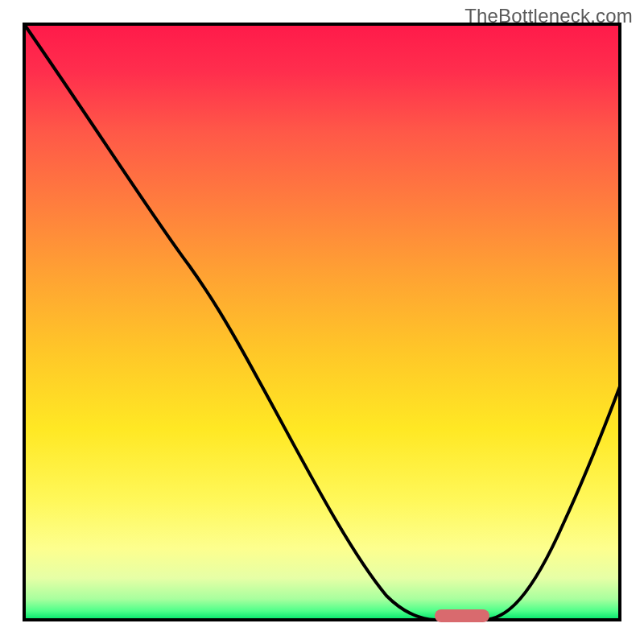 The image size is (644, 644). I want to click on watermark-text: TheBottleneck.com, so click(549, 16).